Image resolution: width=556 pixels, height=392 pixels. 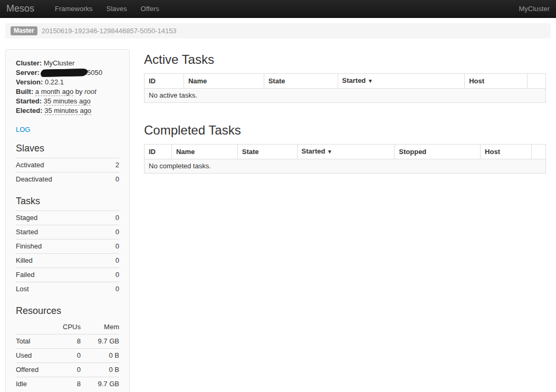 I want to click on tasks-failed-value: 0, so click(x=113, y=275).